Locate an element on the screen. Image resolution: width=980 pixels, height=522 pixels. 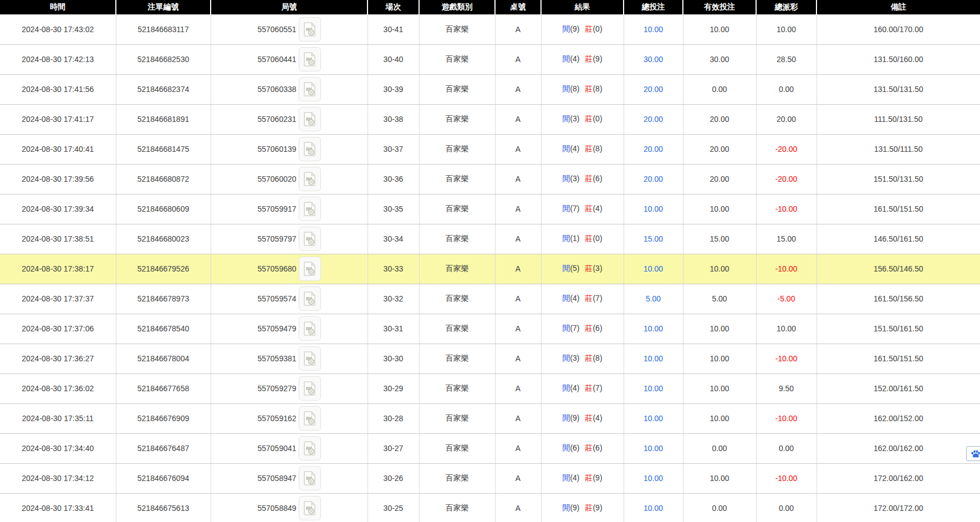
table-row: 2024-08-30 17:35:11 521846676909 5570591… is located at coordinates (490, 418).